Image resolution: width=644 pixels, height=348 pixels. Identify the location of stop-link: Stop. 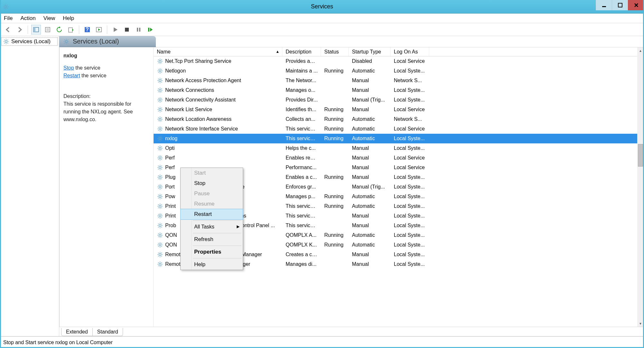
(69, 68).